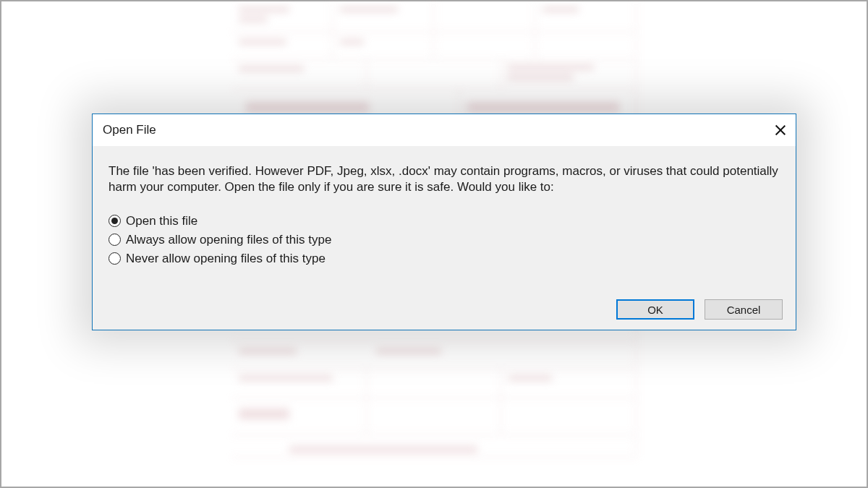 Image resolution: width=868 pixels, height=488 pixels. What do you see at coordinates (162, 221) in the screenshot?
I see `radio-open-label: Open this file` at bounding box center [162, 221].